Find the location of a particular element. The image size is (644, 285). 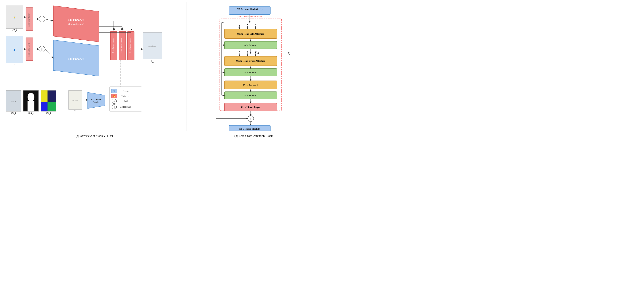

caption-row: (a) Overview of StableVITON (b) Zero Cro… is located at coordinates (161, 137).